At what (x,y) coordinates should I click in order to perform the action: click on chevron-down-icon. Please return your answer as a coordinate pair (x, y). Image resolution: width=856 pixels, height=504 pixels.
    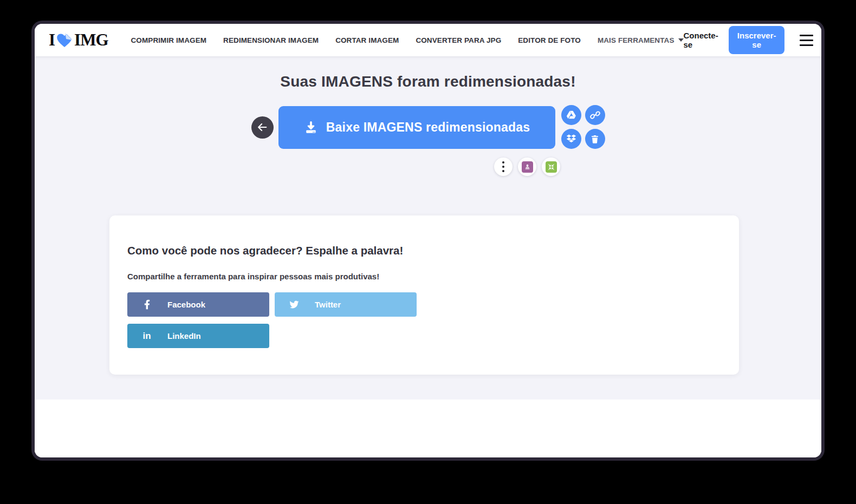
    Looking at the image, I should click on (681, 40).